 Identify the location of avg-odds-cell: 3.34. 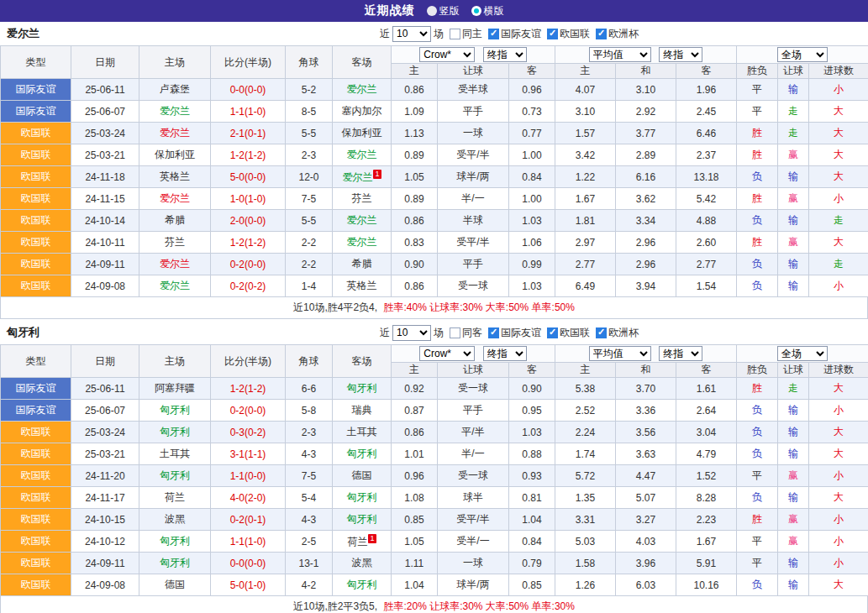
(646, 221).